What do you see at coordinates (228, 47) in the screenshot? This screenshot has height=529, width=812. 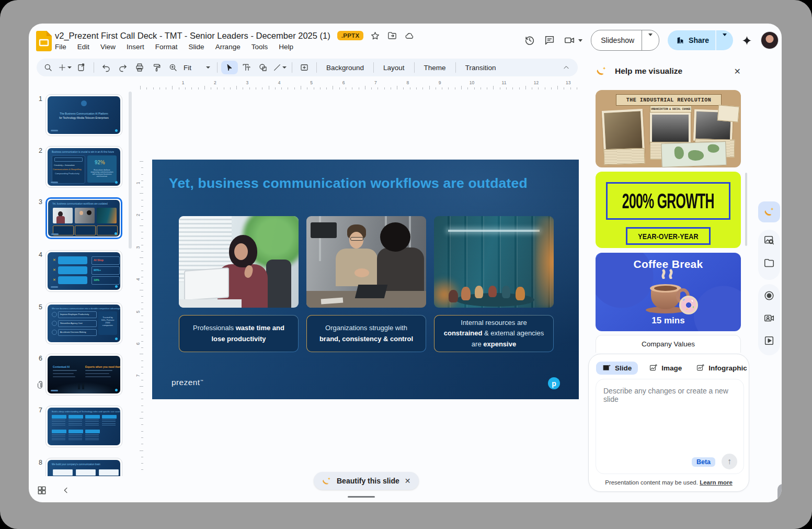 I see `menu-arrange: Arrange` at bounding box center [228, 47].